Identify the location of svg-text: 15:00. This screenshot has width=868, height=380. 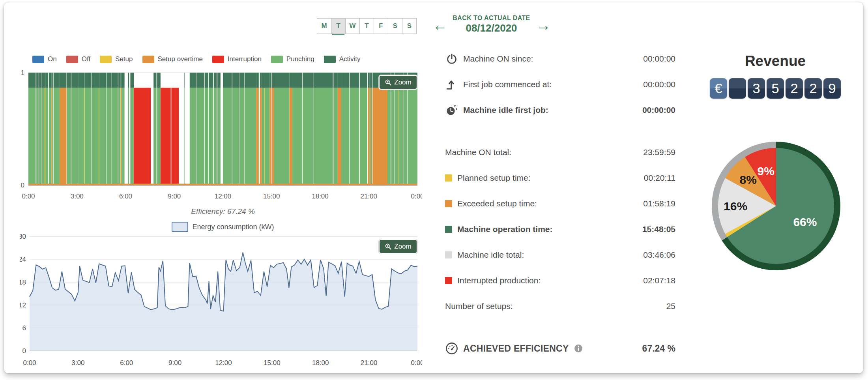
(271, 197).